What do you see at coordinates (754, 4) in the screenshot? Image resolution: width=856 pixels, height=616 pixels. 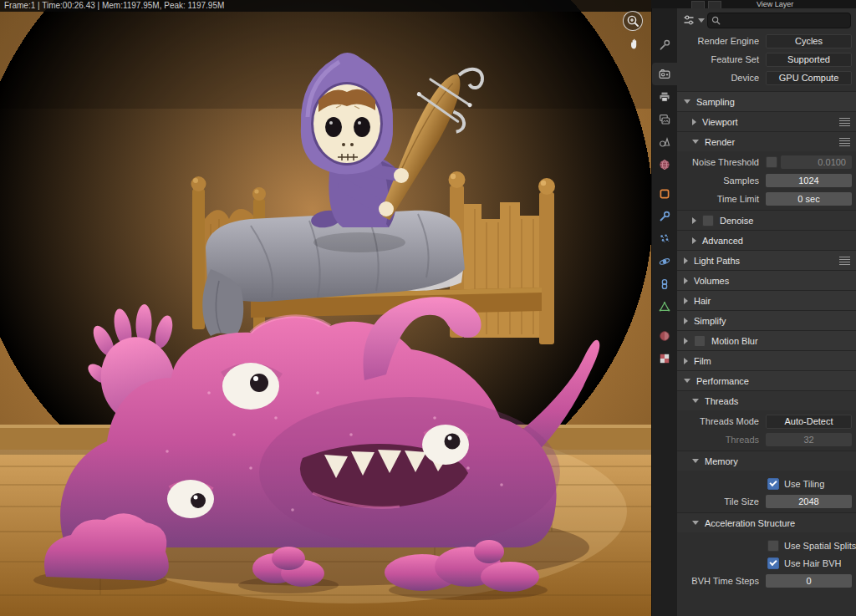 I see `topbar-strip: View Layer` at bounding box center [754, 4].